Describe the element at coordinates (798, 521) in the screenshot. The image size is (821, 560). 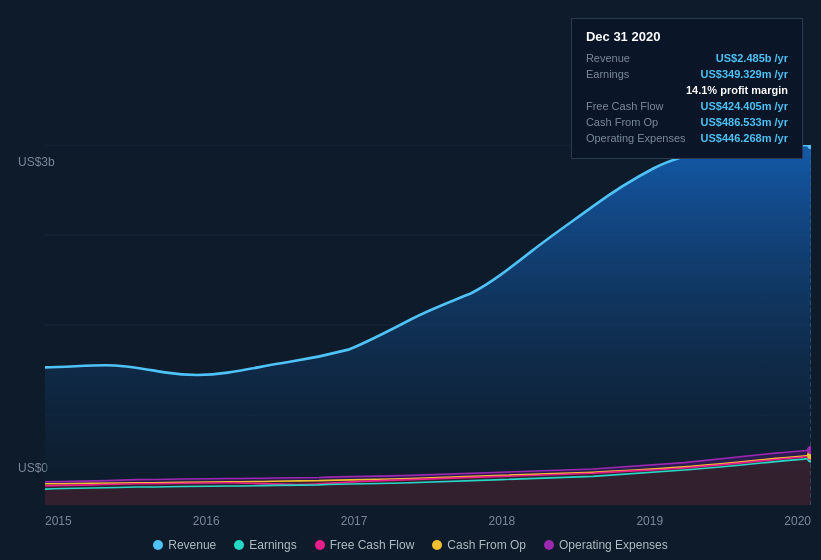
I see `x-label-2020: 2020` at that location.